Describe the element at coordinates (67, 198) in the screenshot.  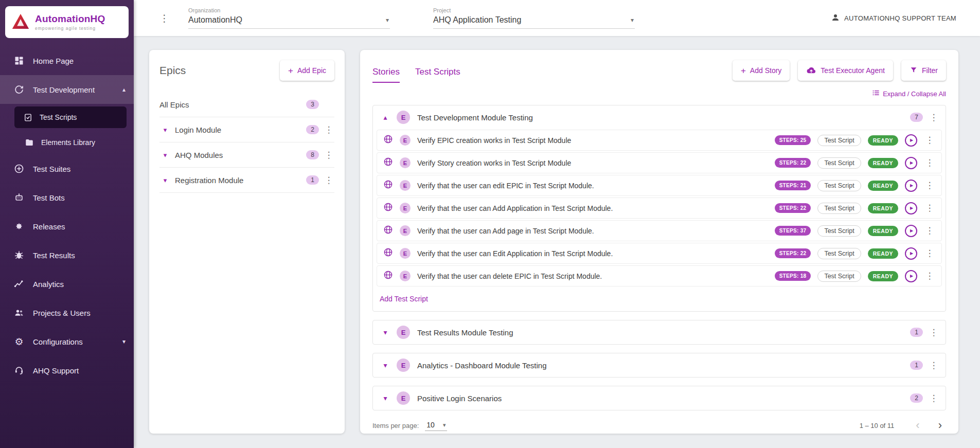
I see `sidebar-item-test-bots: Test Bots` at that location.